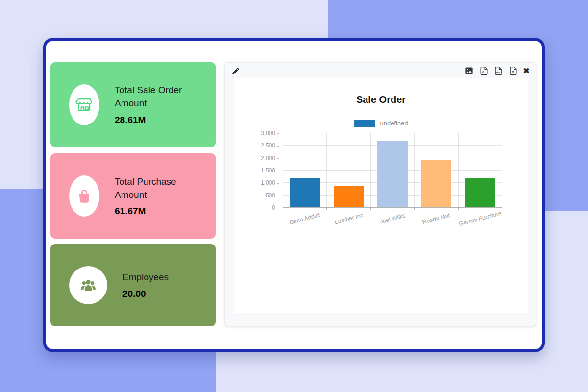  Describe the element at coordinates (392, 171) in the screenshot. I see `bar-slot: Joel Willis` at that location.